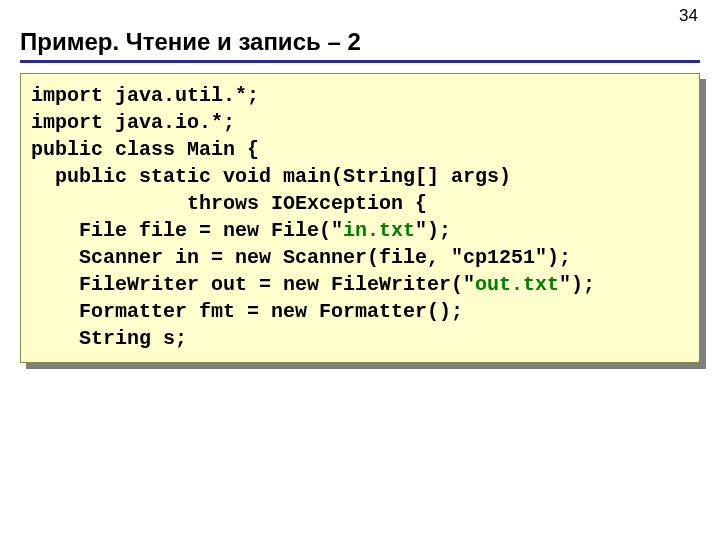 Image resolution: width=720 pixels, height=540 pixels. What do you see at coordinates (253, 284) in the screenshot?
I see `code-line: FileWriter out = new FileWriter("` at bounding box center [253, 284].